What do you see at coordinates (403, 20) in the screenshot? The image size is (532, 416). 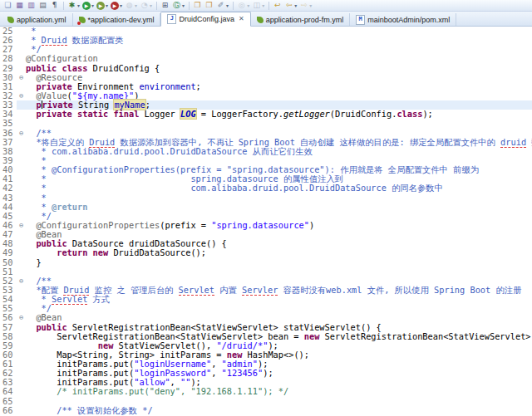 I see `tab-mainbootadmin-pom-xml: MmainbootAdmin/pom.xml` at bounding box center [403, 20].